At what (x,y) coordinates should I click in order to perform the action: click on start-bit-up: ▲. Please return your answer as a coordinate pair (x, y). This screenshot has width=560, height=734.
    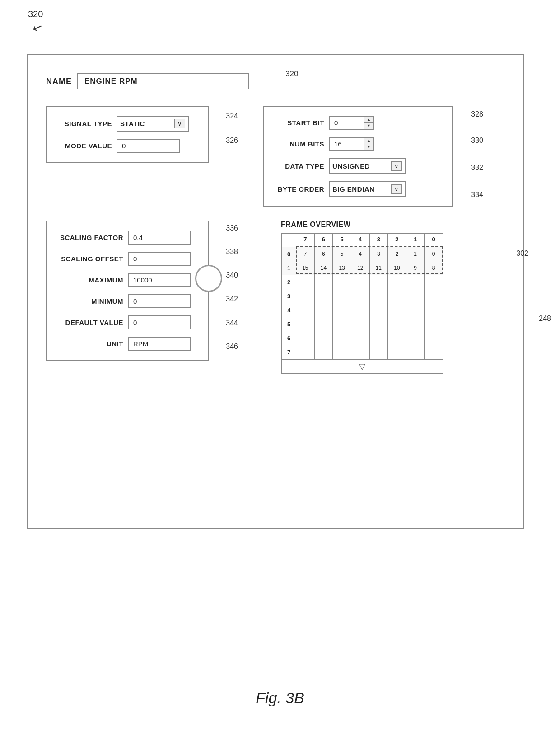
    Looking at the image, I should click on (369, 120).